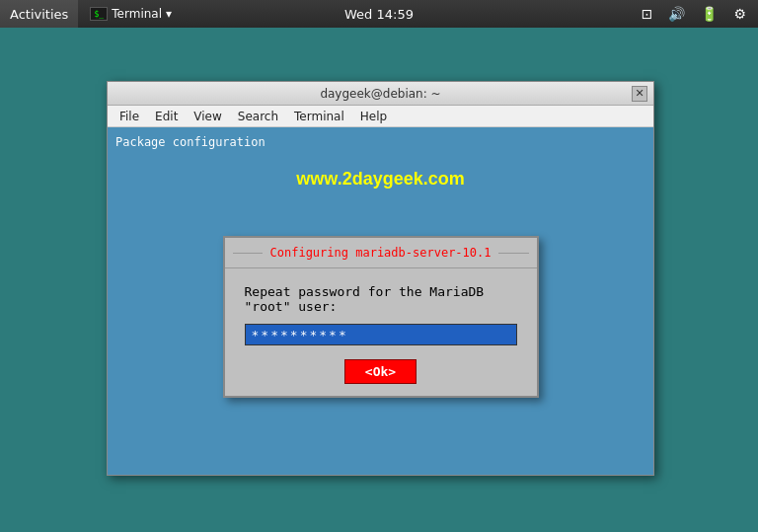 The width and height of the screenshot is (758, 532). Describe the element at coordinates (381, 142) in the screenshot. I see `pkg-config-label: Package configuration` at that location.